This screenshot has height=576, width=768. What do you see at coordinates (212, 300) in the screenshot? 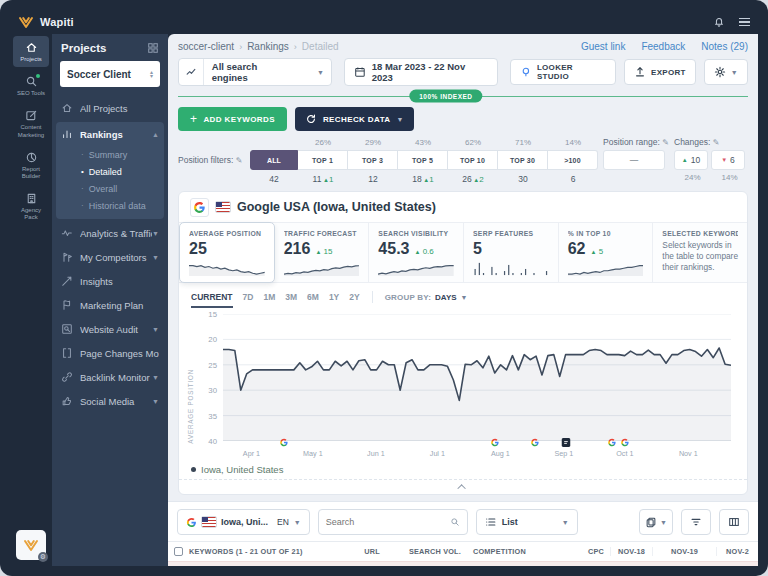
I see `tab-current: CURRENT` at bounding box center [212, 300].